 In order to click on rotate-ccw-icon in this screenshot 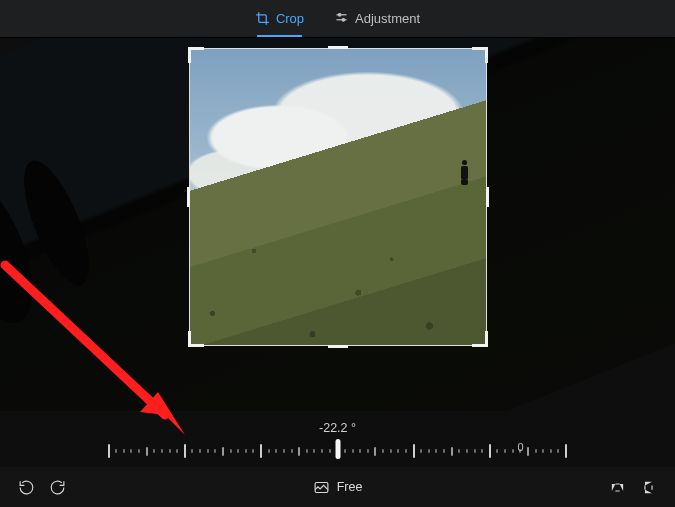, I will do `click(26, 488)`.